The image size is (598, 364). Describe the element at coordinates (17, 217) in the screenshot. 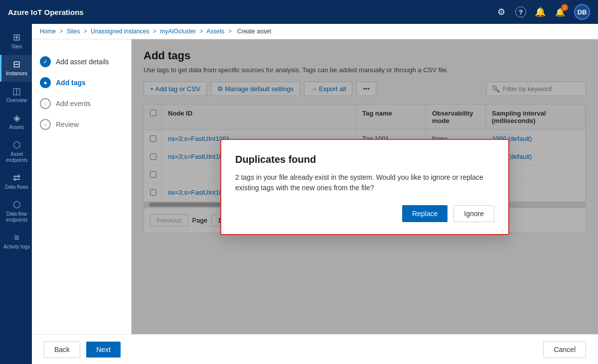

I see `sidebar-label-data-flow-endpoints: Data flow endpoints` at that location.